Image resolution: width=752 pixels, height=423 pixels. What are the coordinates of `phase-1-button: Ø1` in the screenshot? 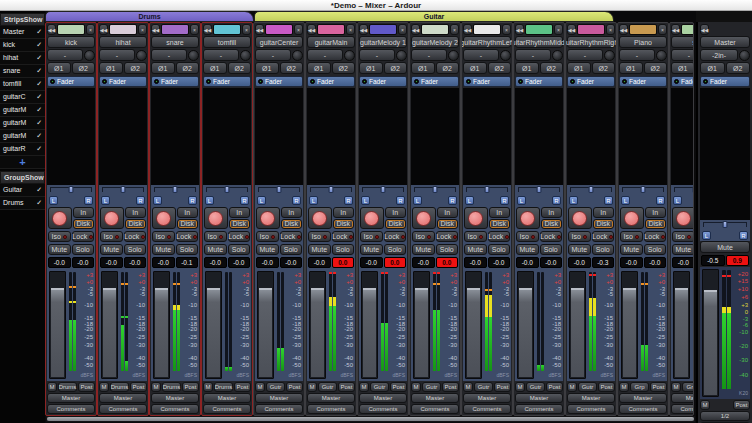 It's located at (319, 68).